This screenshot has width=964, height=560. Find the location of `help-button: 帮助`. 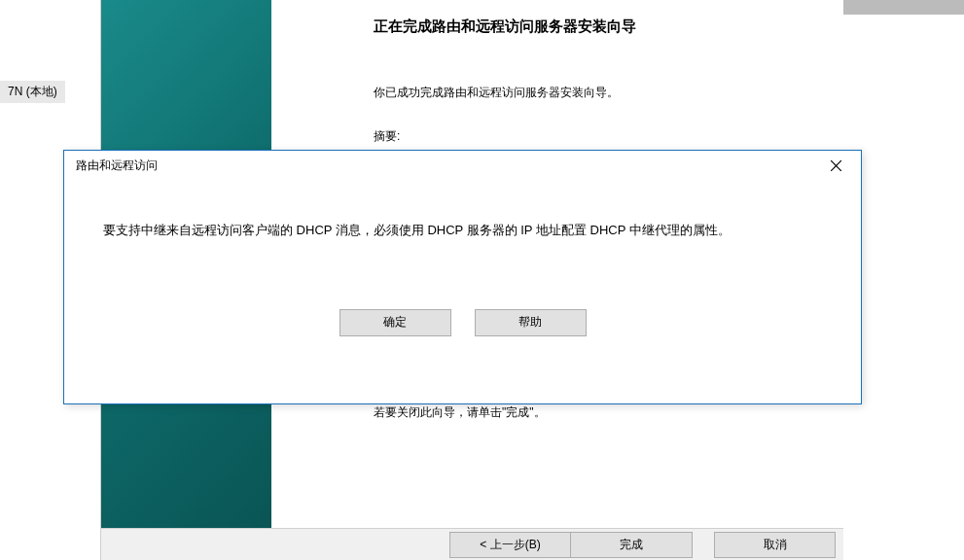

help-button: 帮助 is located at coordinates (531, 323).